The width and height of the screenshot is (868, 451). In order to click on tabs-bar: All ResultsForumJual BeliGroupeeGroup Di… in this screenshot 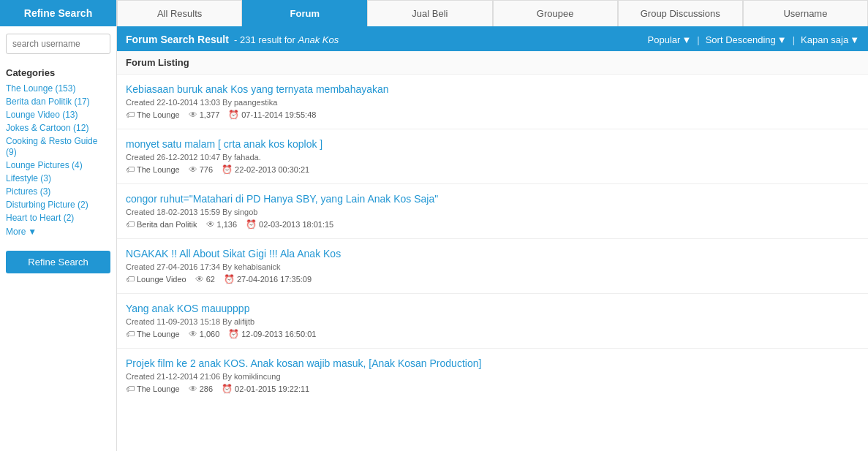, I will do `click(493, 14)`.